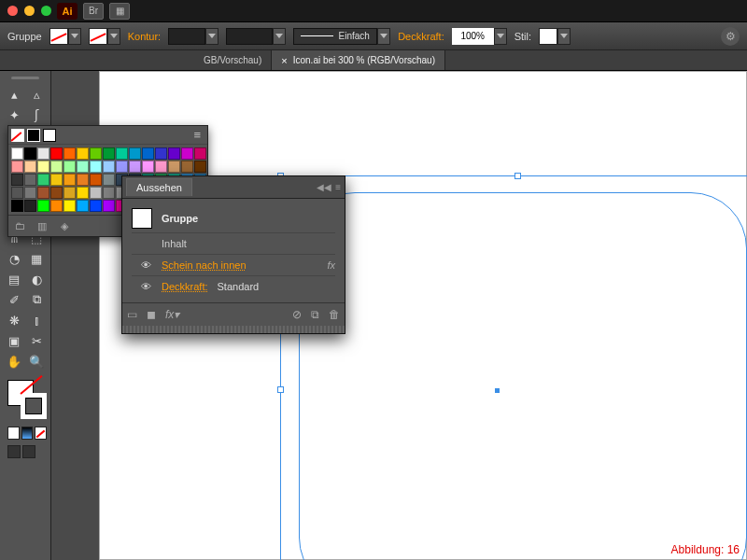 This screenshot has height=560, width=747. I want to click on clear-appearance: ⊘, so click(297, 315).